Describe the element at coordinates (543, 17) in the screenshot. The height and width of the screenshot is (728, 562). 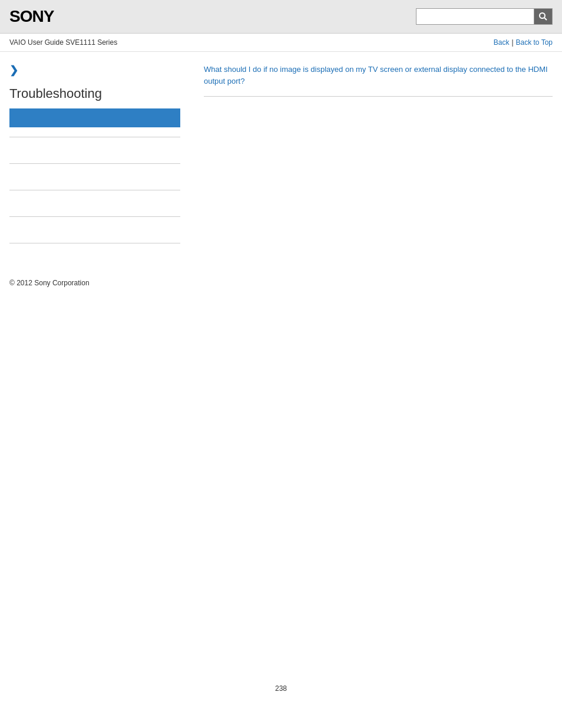
I see `search-button` at that location.